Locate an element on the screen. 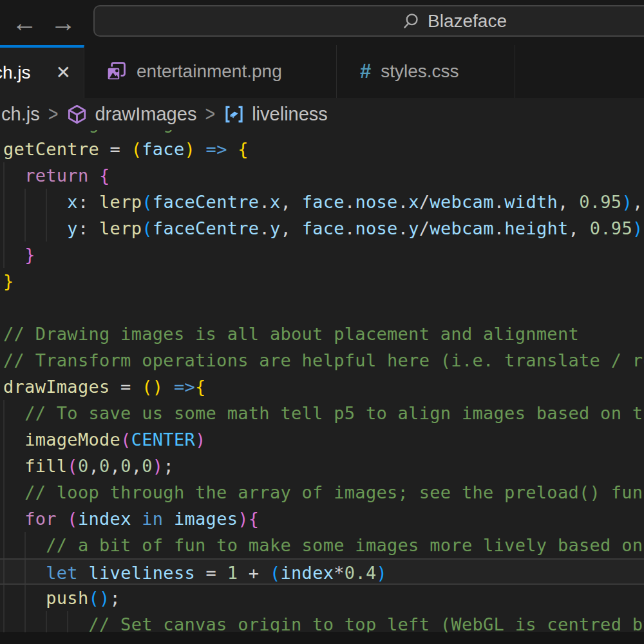 This screenshot has height=644, width=644. breadcrumb-item-field: liveliness is located at coordinates (290, 115).